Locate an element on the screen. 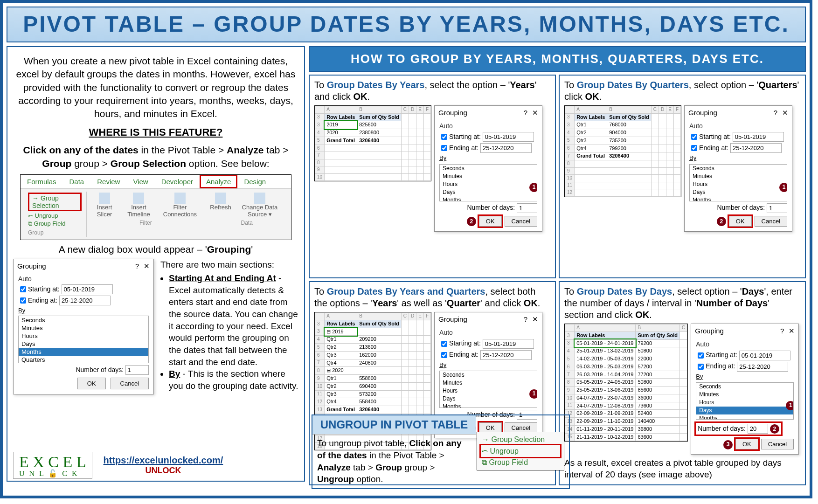 This screenshot has height=504, width=818. years-dialog: Grouping?✕AutoStarting at: Ending at: By… is located at coordinates (488, 169).